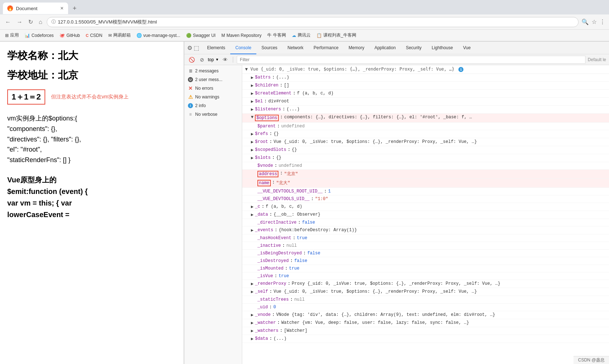 The height and width of the screenshot is (364, 609). What do you see at coordinates (119, 35) in the screenshot?
I see `bookmark-email: ✉ 网易邮箱` at bounding box center [119, 35].